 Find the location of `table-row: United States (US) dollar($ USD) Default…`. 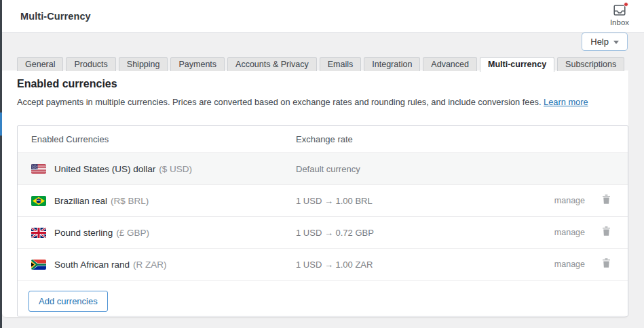

table-row: United States (US) dollar($ USD) Default… is located at coordinates (323, 169).